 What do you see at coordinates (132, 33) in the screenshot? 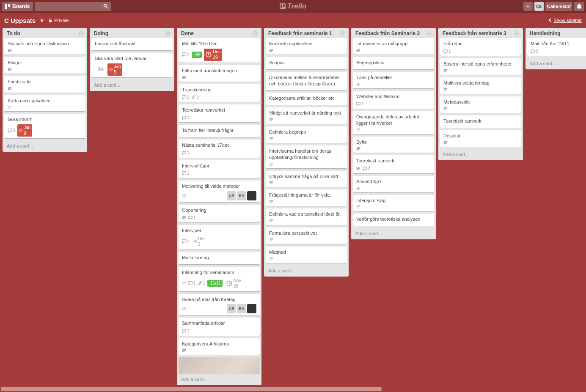
I see `list-header: Doing` at bounding box center [132, 33].